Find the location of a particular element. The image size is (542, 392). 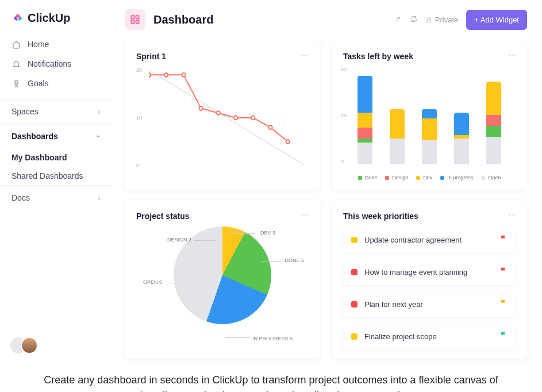

header-actions: Private + Add Widget is located at coordinates (460, 20).